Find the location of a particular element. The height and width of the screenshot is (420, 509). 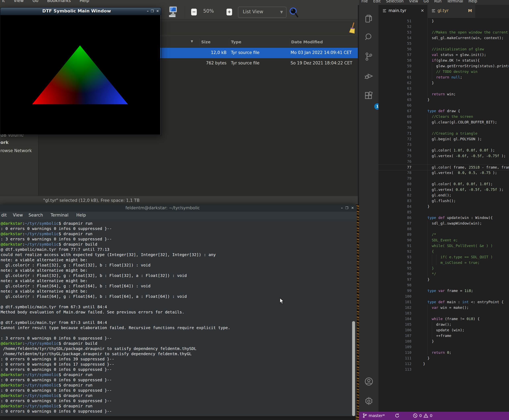

terminal-line: note: a viable alternative might be: is located at coordinates (176, 260).